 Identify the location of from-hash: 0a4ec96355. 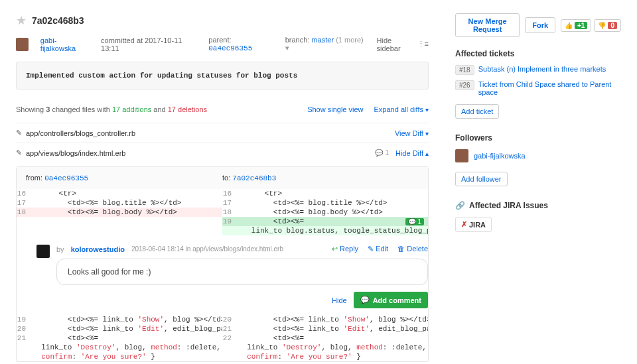
(66, 178).